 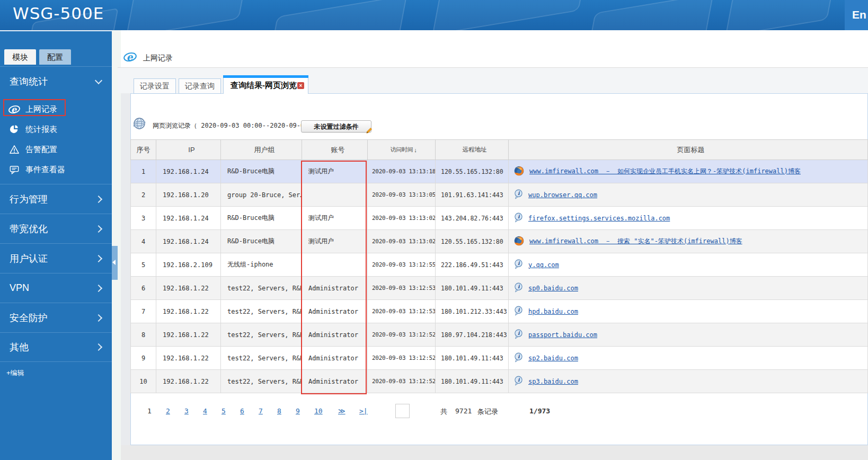 What do you see at coordinates (553, 382) in the screenshot?
I see `page-title-link: sp3.baidu.com` at bounding box center [553, 382].